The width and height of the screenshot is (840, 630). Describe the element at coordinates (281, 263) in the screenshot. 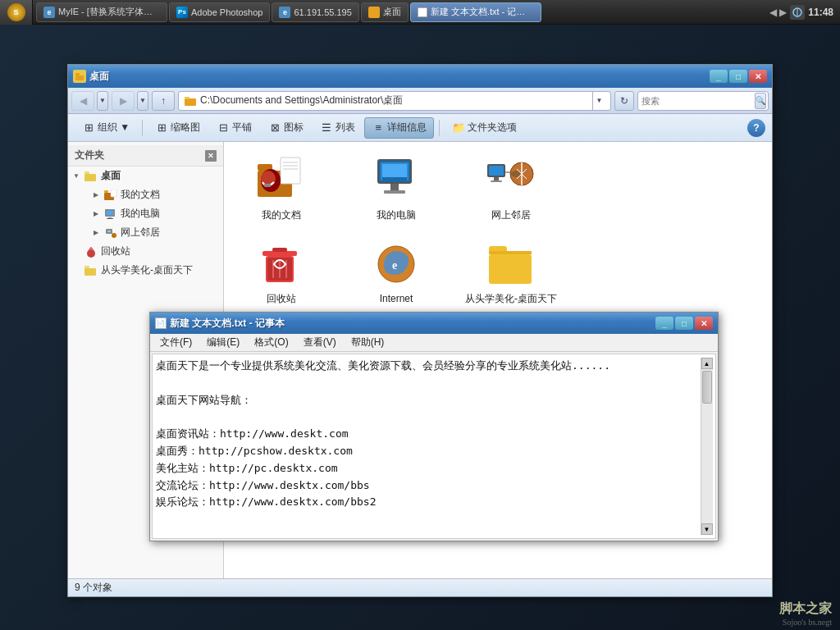

I see `recycle-icon-wrap` at that location.